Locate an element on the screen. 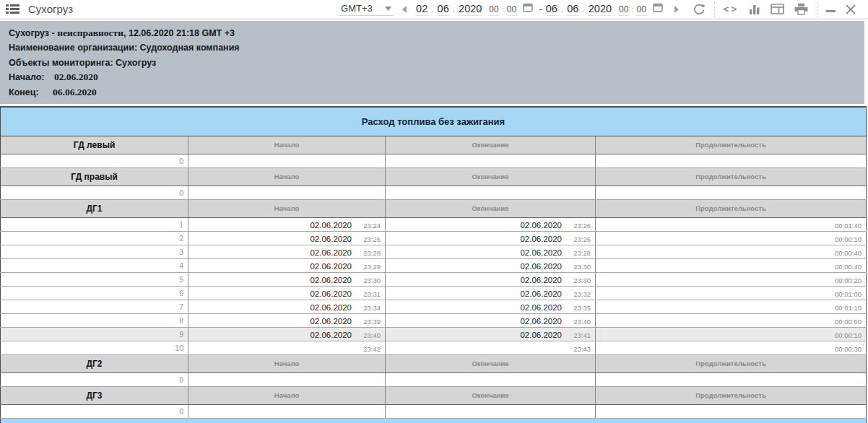  calendar-to-button is located at coordinates (658, 7).